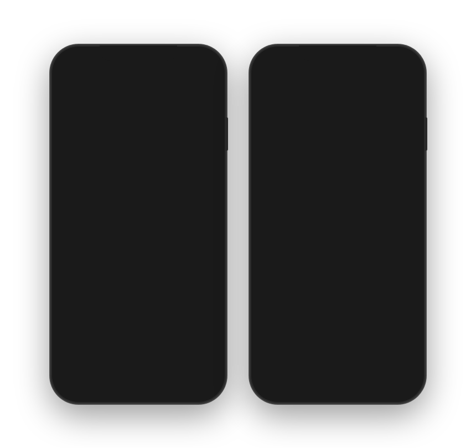  I want to click on chevron-left-icon-2: ‹, so click(264, 83).